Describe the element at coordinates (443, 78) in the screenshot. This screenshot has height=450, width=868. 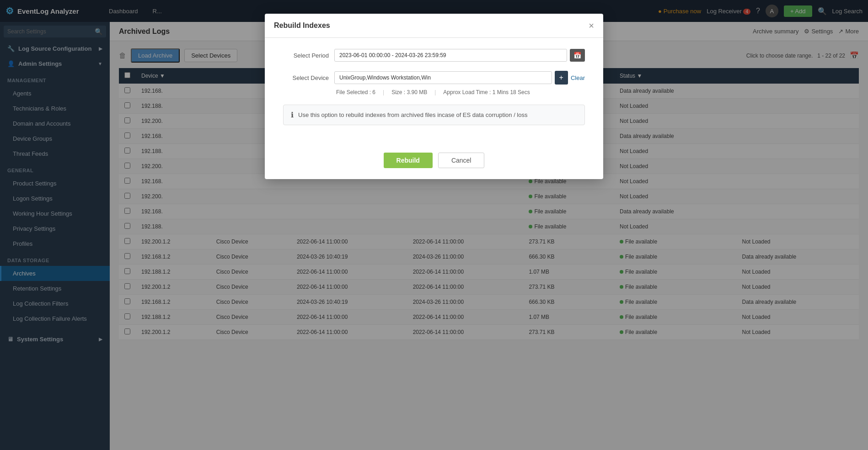
I see `device-input` at that location.